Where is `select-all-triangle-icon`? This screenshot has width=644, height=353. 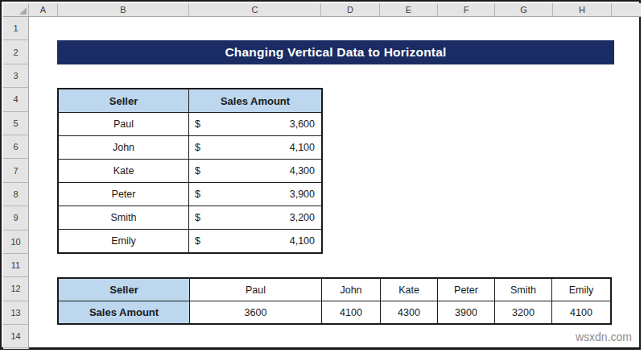 select-all-triangle-icon is located at coordinates (23, 11).